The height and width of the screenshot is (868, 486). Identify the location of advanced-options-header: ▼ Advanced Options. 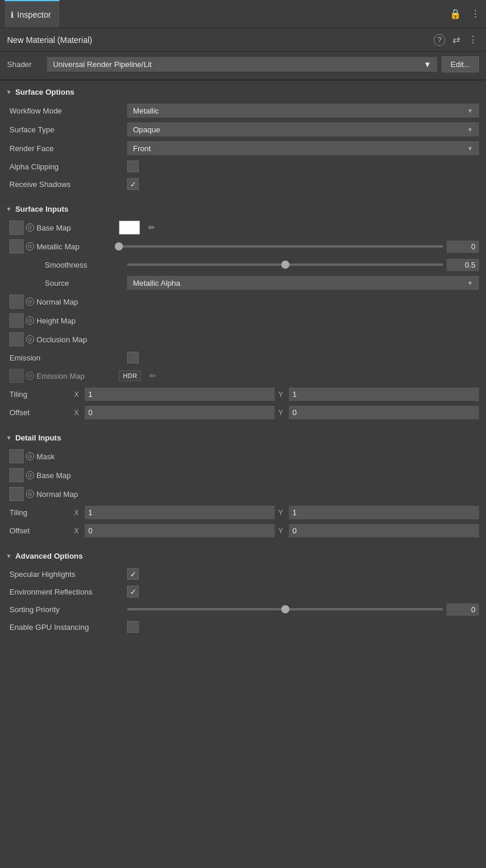
(243, 556).